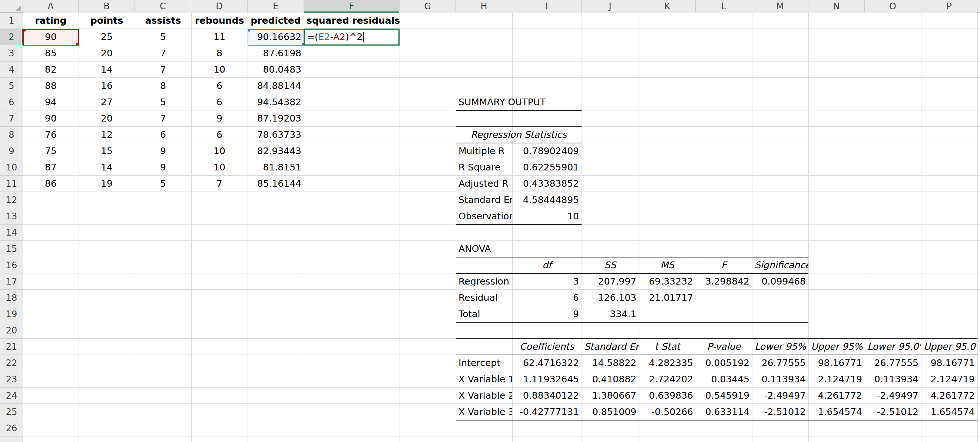 Image resolution: width=980 pixels, height=442 pixels. Describe the element at coordinates (163, 6) in the screenshot. I see `column-header-C: C` at that location.